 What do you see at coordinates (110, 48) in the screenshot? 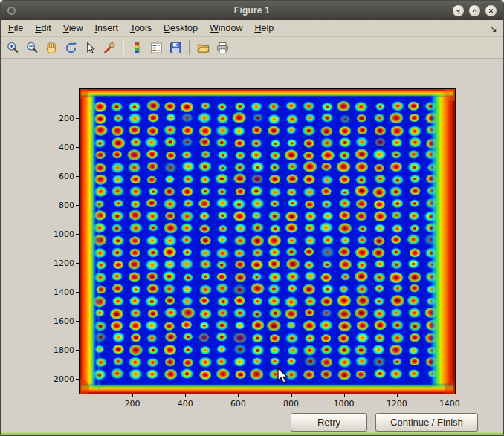
I see `brush-icon` at bounding box center [110, 48].